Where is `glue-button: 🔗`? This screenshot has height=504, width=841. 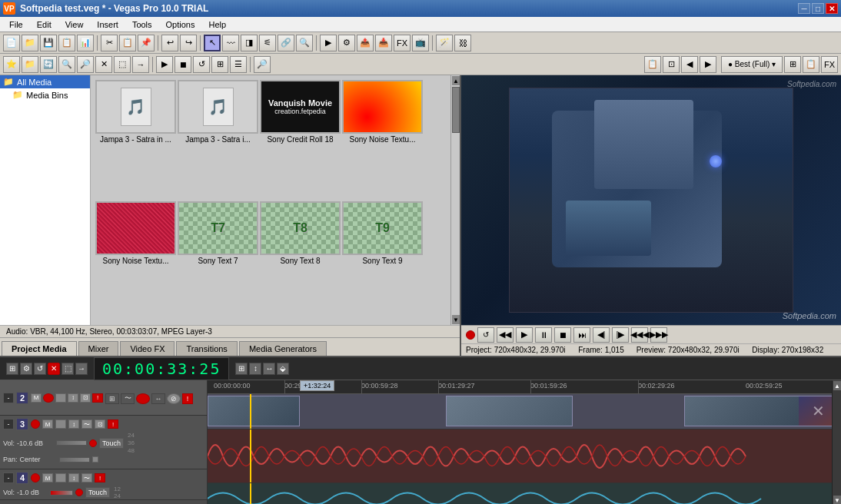 glue-button: 🔗 is located at coordinates (286, 43).